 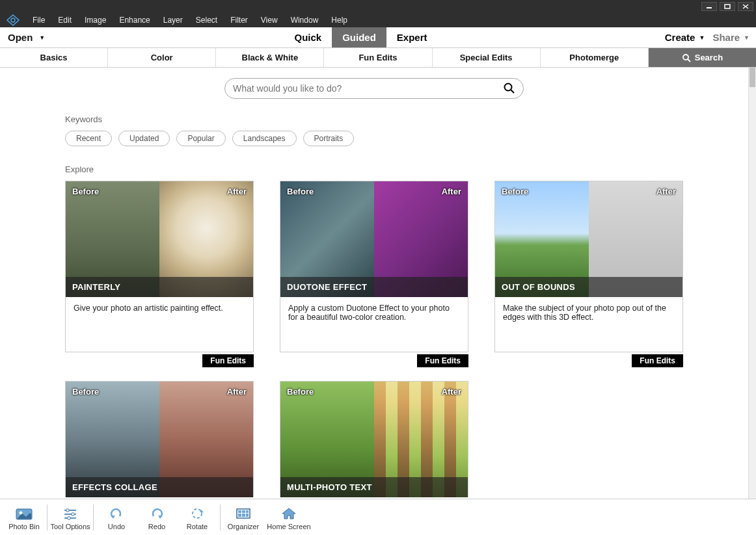 What do you see at coordinates (685, 38) in the screenshot?
I see `create-button: Create ▼` at bounding box center [685, 38].